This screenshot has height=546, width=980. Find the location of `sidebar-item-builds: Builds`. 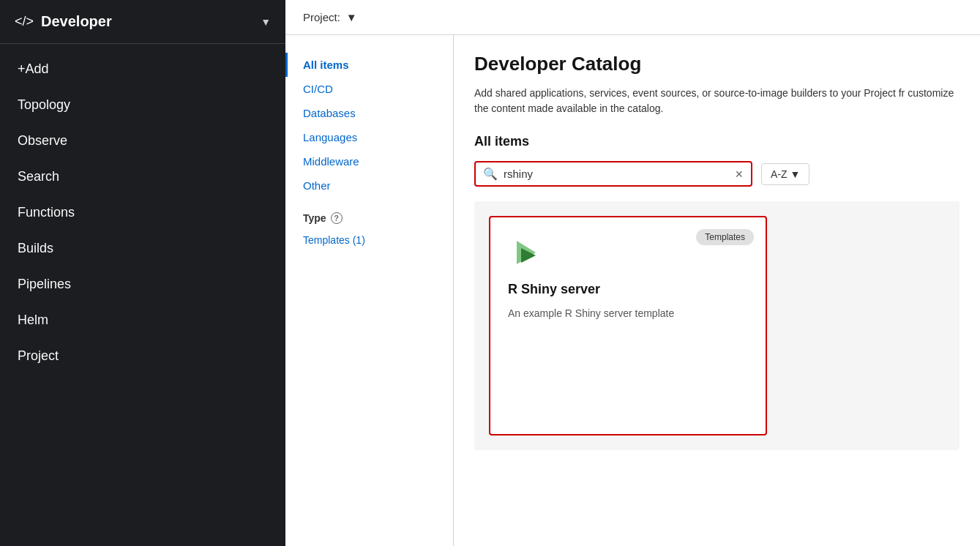

sidebar-item-builds: Builds is located at coordinates (143, 249).